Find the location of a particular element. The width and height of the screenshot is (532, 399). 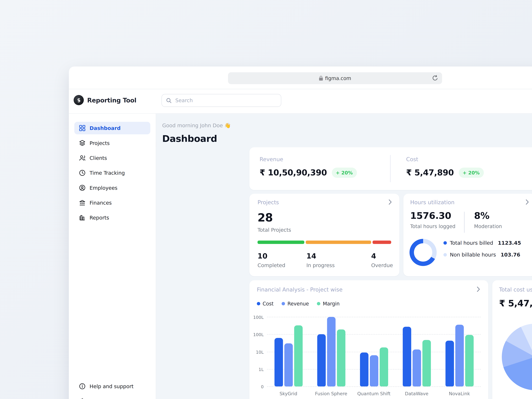

project-stat-completed: 10Completed is located at coordinates (282, 260).